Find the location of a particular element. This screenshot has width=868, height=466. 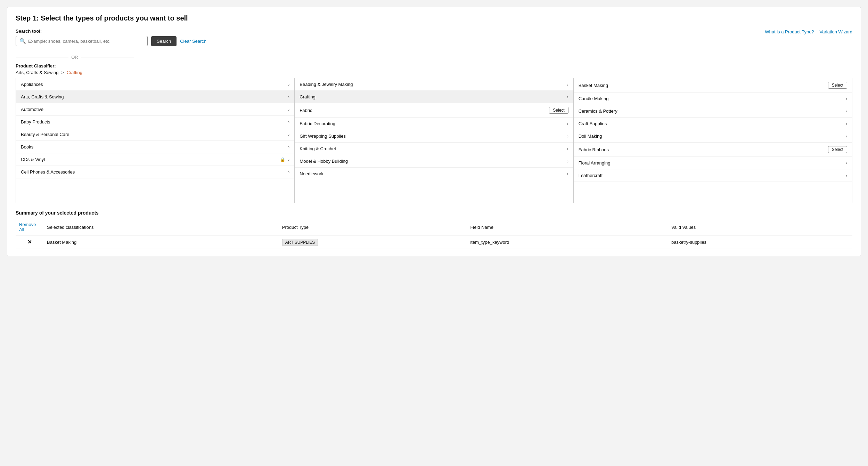

list-item: Craft Supplies› is located at coordinates (713, 124).